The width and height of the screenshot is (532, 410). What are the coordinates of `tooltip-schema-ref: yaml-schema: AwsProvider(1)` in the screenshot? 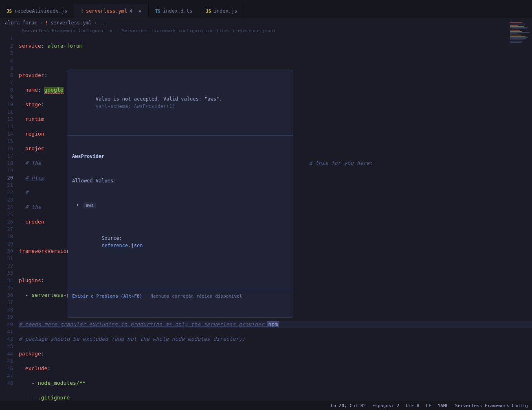 It's located at (135, 106).